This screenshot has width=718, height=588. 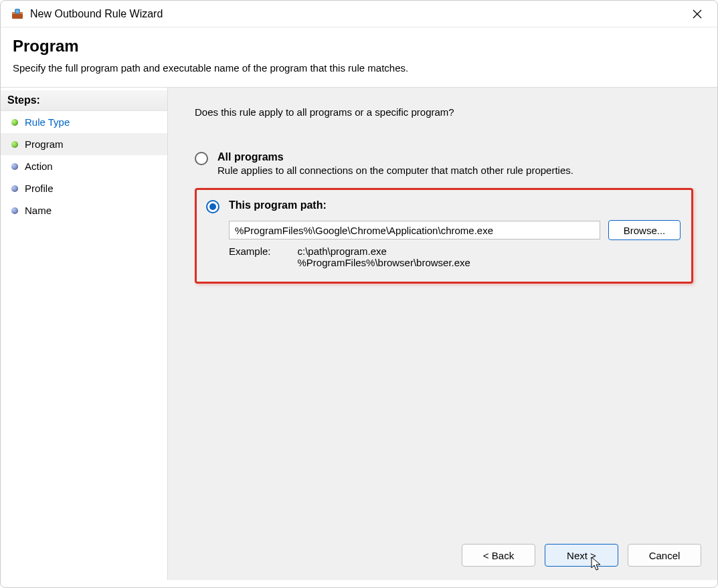 I want to click on window-title: New Outbound Rule Wizard, so click(x=357, y=14).